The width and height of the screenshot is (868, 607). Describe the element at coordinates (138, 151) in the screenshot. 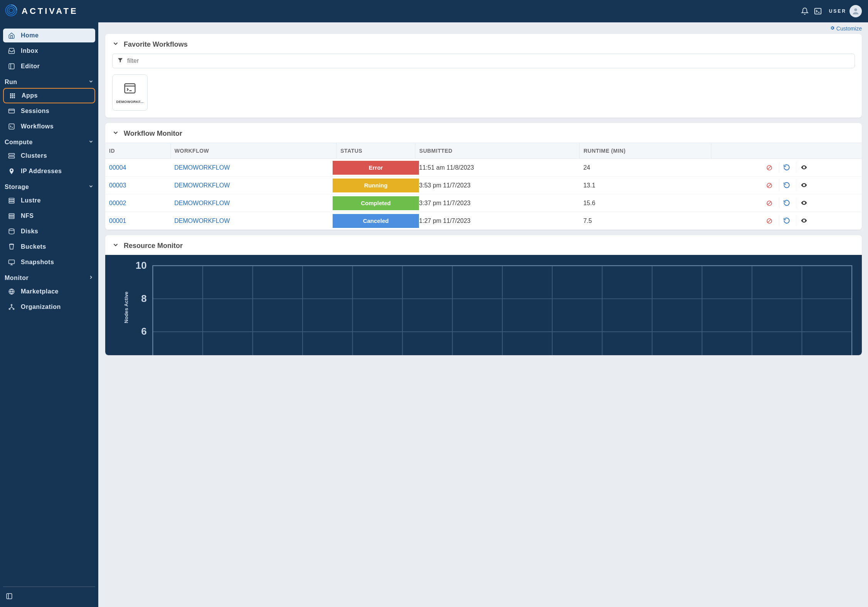

I see `col-id: ID` at that location.